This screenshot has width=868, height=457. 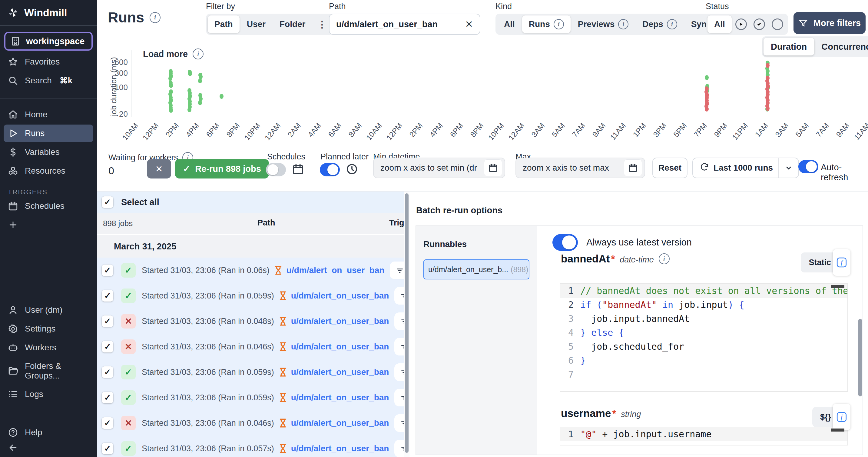 What do you see at coordinates (841, 47) in the screenshot?
I see `chart-view-concurrency: Concurrency` at bounding box center [841, 47].